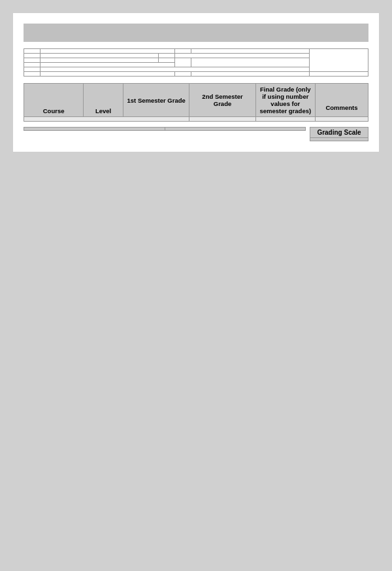  I want to click on school-year-value, so click(99, 56).